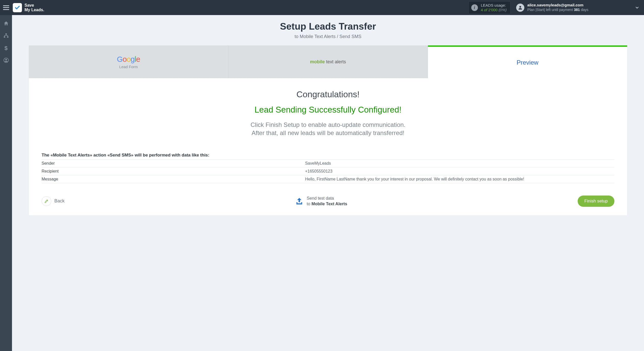 This screenshot has width=644, height=351. Describe the element at coordinates (299, 201) in the screenshot. I see `upload-icon` at that location.